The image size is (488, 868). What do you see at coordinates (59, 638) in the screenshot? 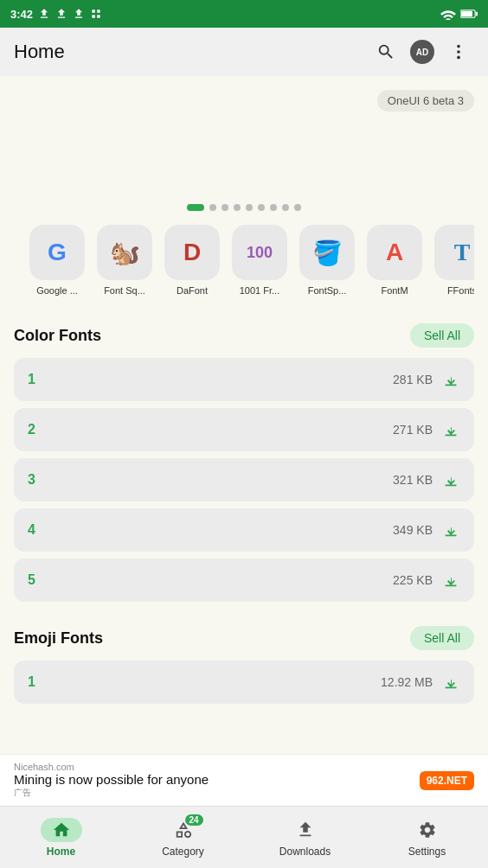
I see `emoji-fonts-title: Emoji Fonts` at bounding box center [59, 638].